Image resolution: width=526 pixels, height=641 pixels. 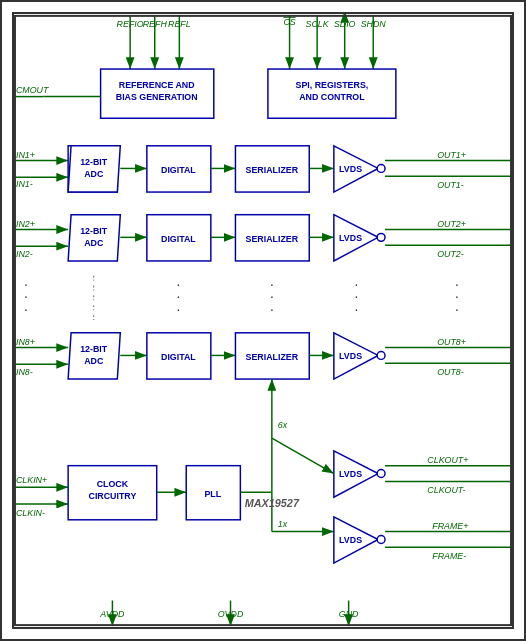 I want to click on out8p-label: OUT8+, so click(x=452, y=342).